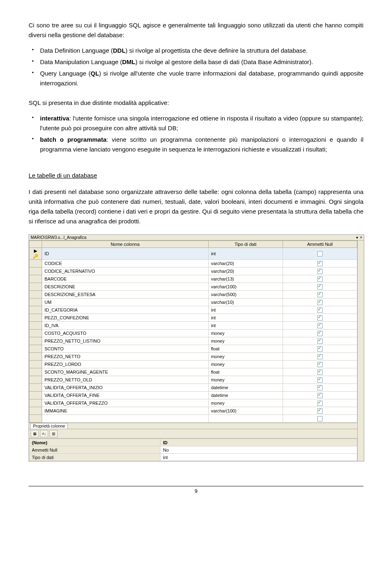  Describe the element at coordinates (357, 238) in the screenshot. I see `dropdown-icon: ▾` at that location.